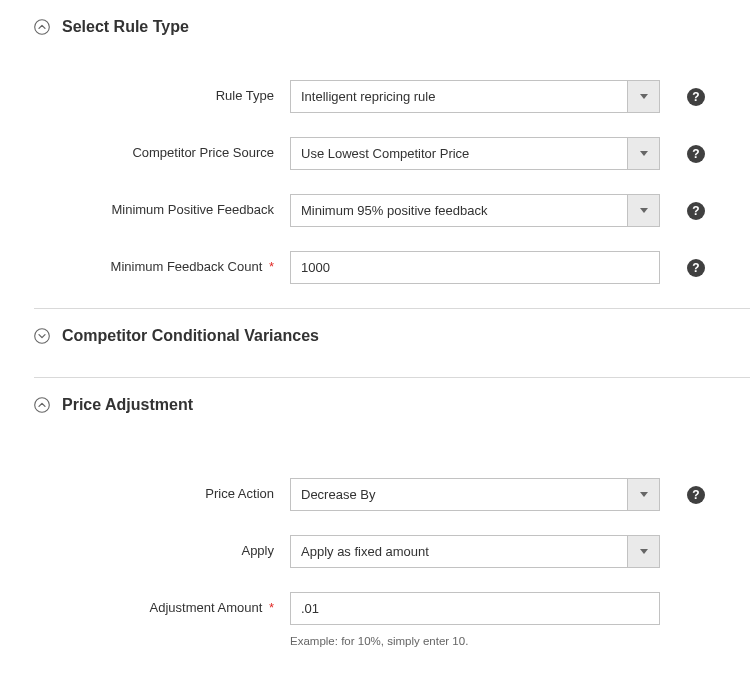 The image size is (750, 675). Describe the element at coordinates (475, 96) in the screenshot. I see `select-rule-type: Intelligent repricing rule` at that location.